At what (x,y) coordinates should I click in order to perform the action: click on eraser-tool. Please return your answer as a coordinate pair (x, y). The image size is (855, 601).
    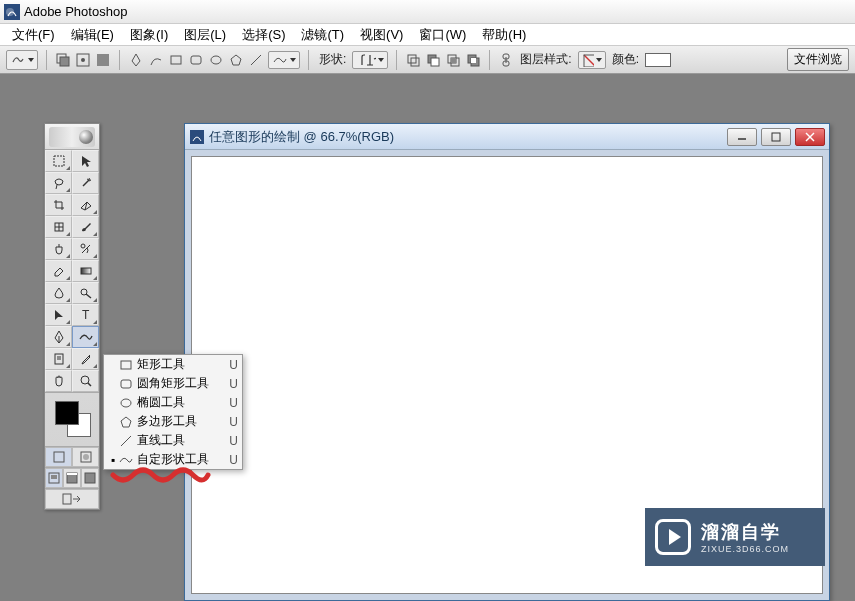
    Looking at the image, I should click on (58, 271).